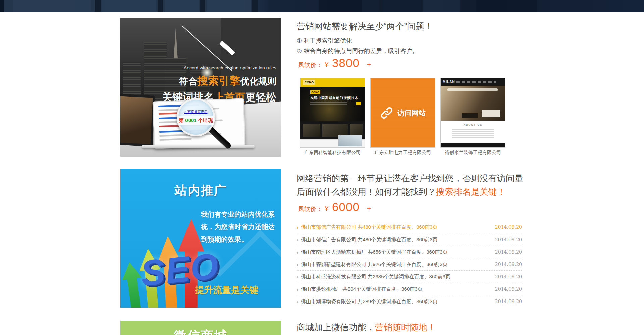 The width and height of the screenshot is (644, 335). I want to click on headline-text: 符合, so click(188, 81).